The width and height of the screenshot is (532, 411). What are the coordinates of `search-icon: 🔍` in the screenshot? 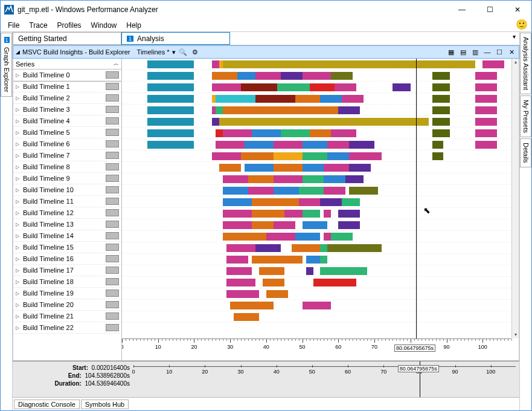 It's located at (183, 52).